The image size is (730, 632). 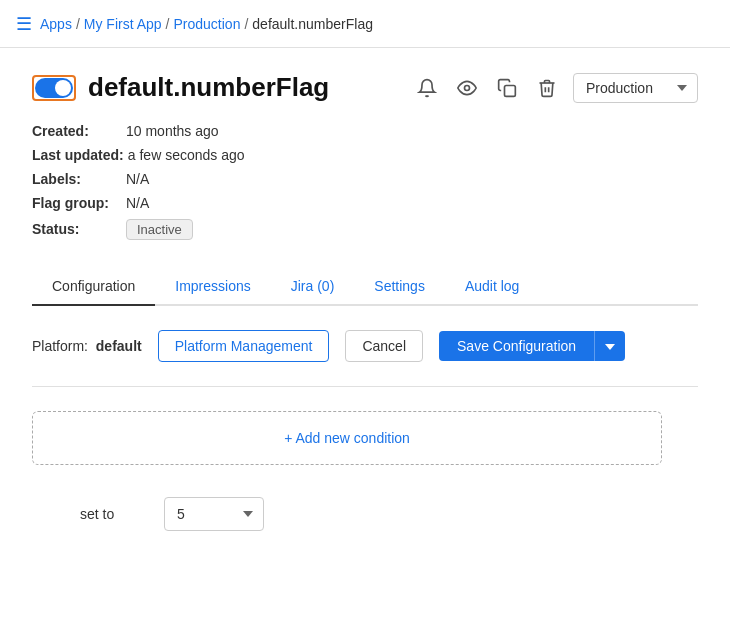 I want to click on cancel-button: Cancel, so click(x=384, y=346).